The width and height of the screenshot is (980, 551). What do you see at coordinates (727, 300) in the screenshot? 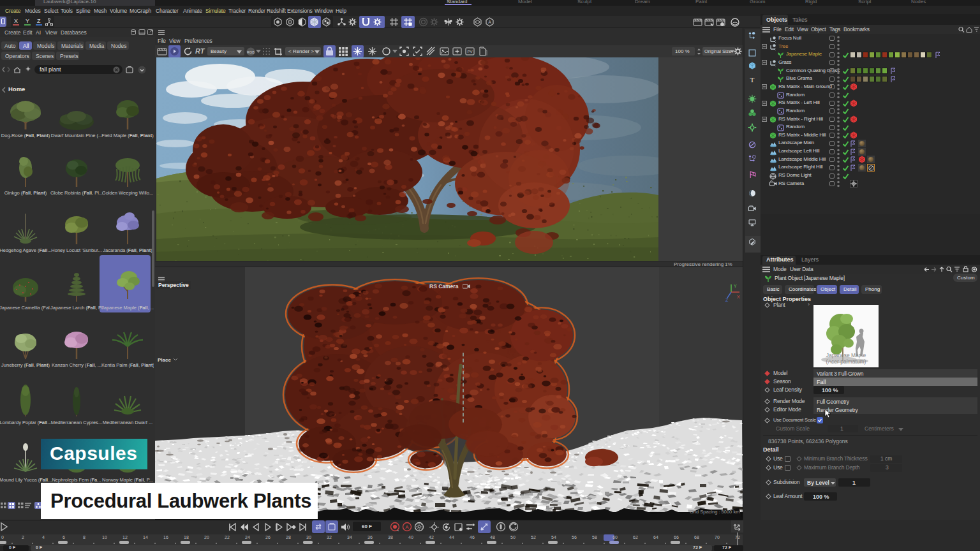
I see `svg-text: Z` at bounding box center [727, 300].